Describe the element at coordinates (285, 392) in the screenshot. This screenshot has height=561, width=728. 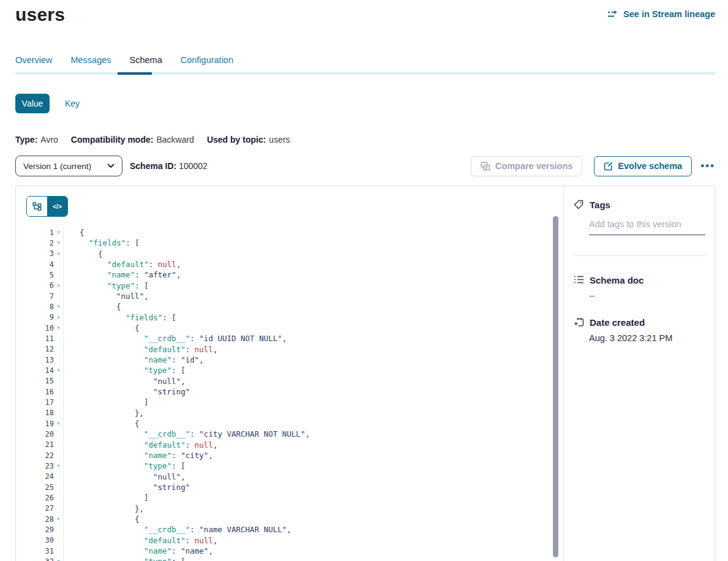
I see `code-line: 16"string"` at that location.